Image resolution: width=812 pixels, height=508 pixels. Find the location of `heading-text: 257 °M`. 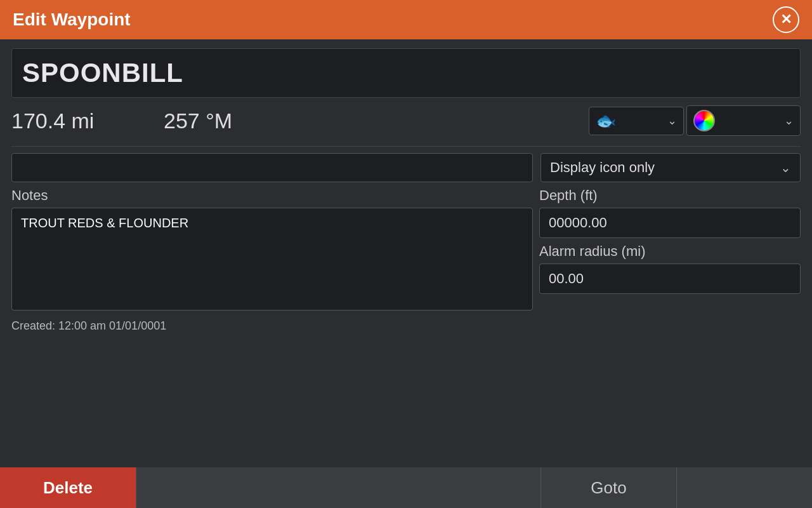

heading-text: 257 °M is located at coordinates (376, 121).